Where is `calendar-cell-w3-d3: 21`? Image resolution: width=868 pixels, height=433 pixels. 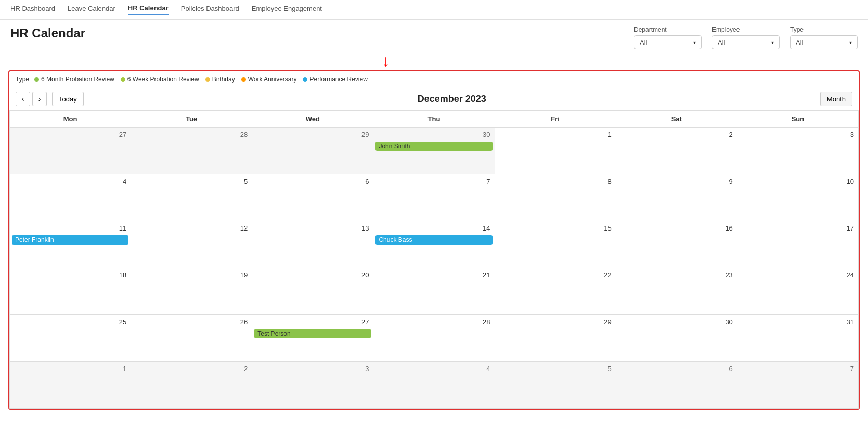 calendar-cell-w3-d3: 21 is located at coordinates (434, 291).